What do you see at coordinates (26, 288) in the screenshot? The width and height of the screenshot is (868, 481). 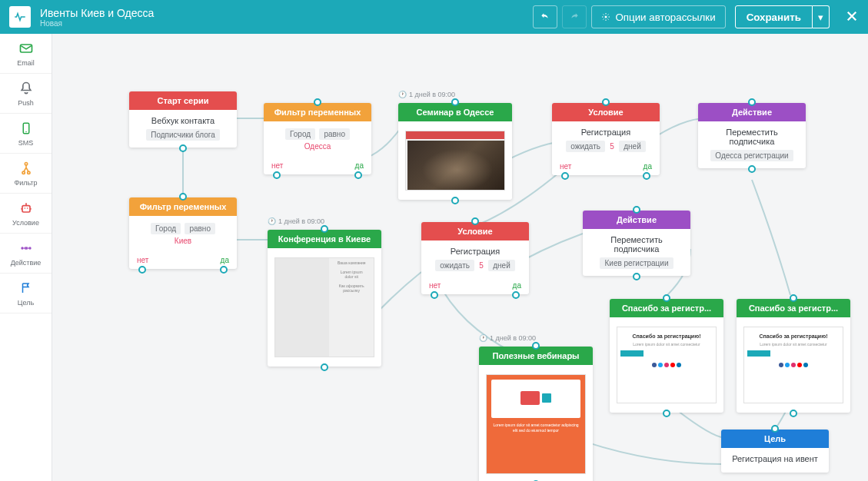 I see `flag-icon` at bounding box center [26, 288].